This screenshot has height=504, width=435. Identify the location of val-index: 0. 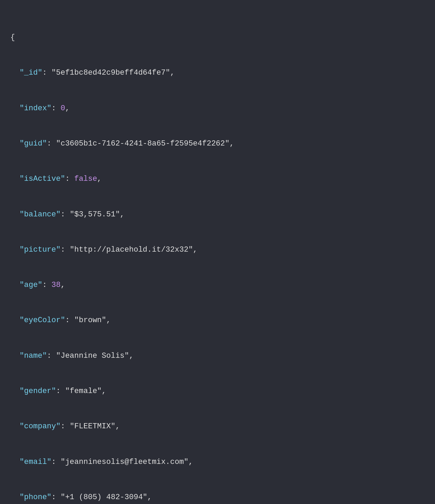
(63, 109).